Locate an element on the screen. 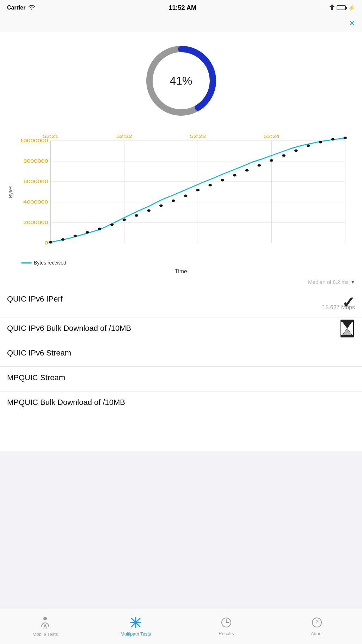 Image resolution: width=362 pixels, height=644 pixels. tab-multipath-icon is located at coordinates (136, 624).